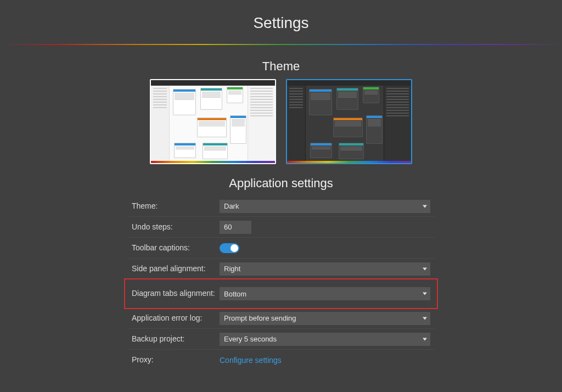  I want to click on row-side-panel-alignment: Side panel alignment: Right, so click(281, 269).